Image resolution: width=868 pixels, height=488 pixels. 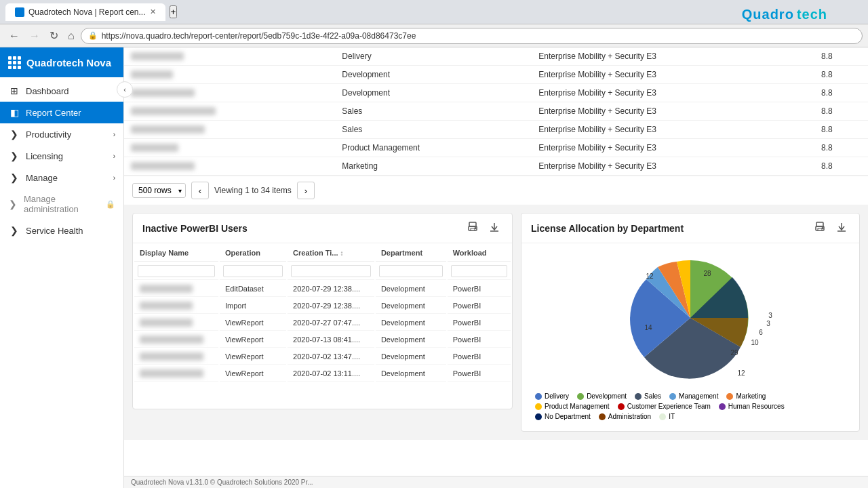 I want to click on inactive-powerbi-title: Inactive PowerBI Users, so click(x=301, y=228).